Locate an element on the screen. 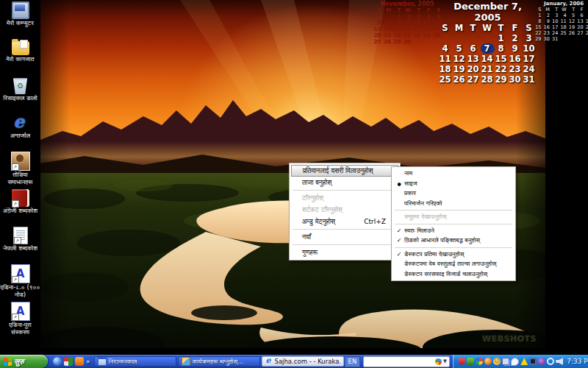  menu-item-align-to-grid: ✓ग्रिडको आधारले पङ्क्तिबद्ध बनुहोस् is located at coordinates (453, 241).